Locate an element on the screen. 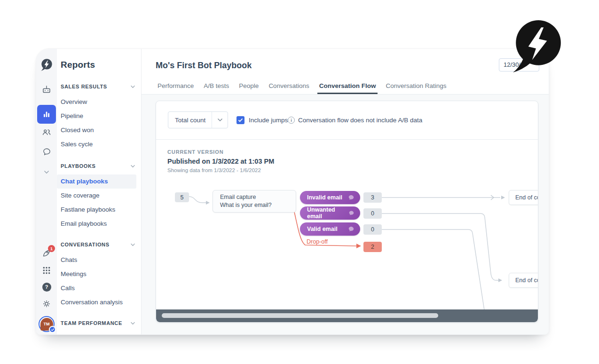 Image resolution: width=599 pixels, height=364 pixels. sidebar-item-site-coverage: Site coverage is located at coordinates (99, 196).